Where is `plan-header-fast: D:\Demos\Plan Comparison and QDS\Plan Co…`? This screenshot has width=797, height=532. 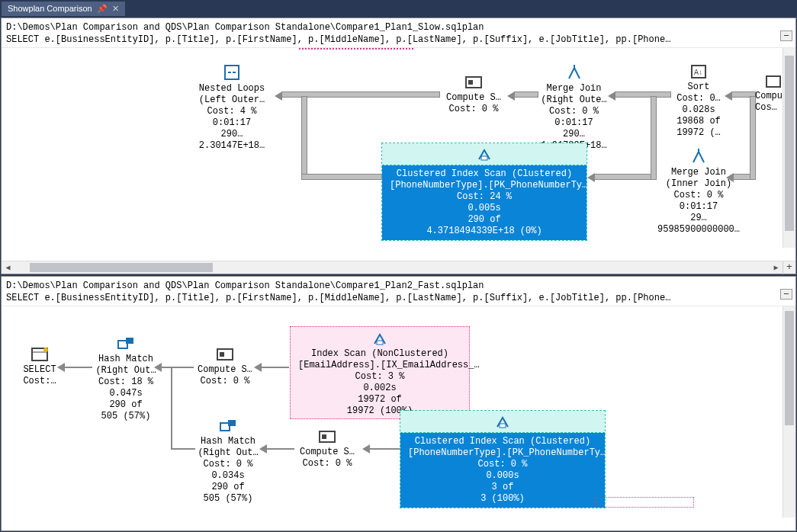 plan-header-fast: D:\Demos\Plan Comparison and QDS\Plan Co… is located at coordinates (398, 291).